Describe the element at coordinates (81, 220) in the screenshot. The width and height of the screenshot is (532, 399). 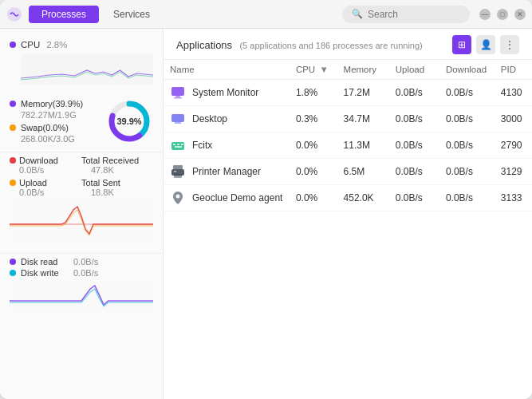
I see `network-chart` at that location.